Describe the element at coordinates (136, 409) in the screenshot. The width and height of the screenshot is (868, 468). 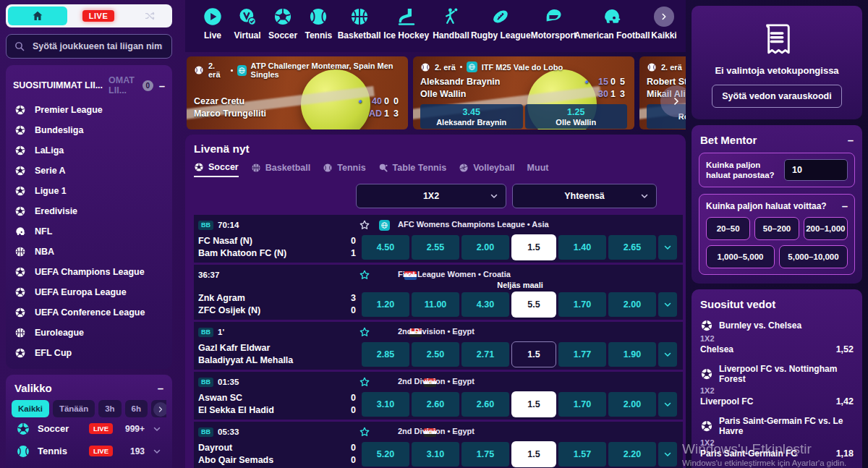
I see `filter-chip-6h: 6h` at that location.